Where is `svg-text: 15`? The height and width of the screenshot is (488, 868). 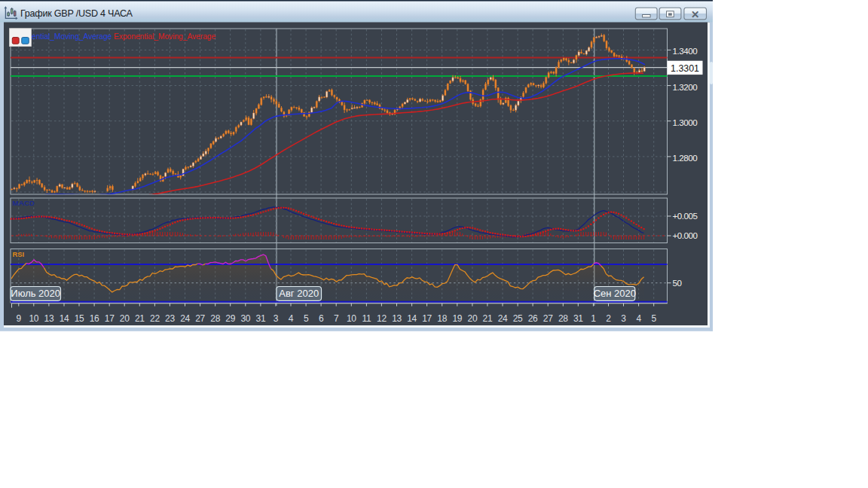
svg-text: 15 is located at coordinates (80, 319).